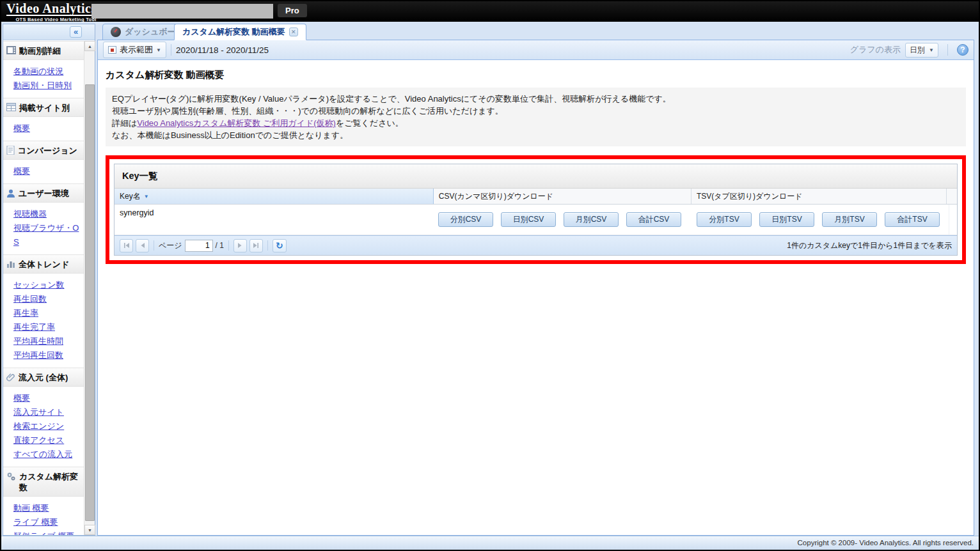 This screenshot has height=551, width=980. What do you see at coordinates (528, 220) in the screenshot?
I see `csv-daily-button: 日別CSV` at bounding box center [528, 220].